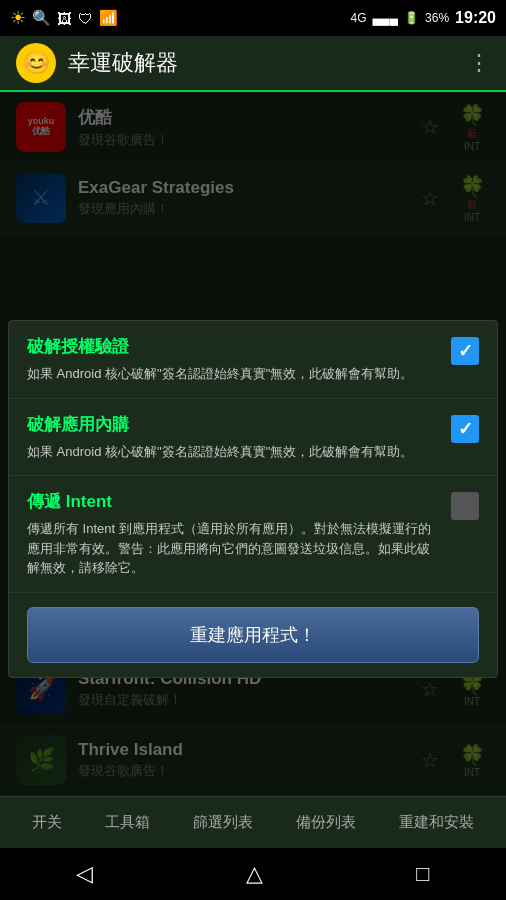  I want to click on system-nav: ◁ △ □, so click(253, 874).